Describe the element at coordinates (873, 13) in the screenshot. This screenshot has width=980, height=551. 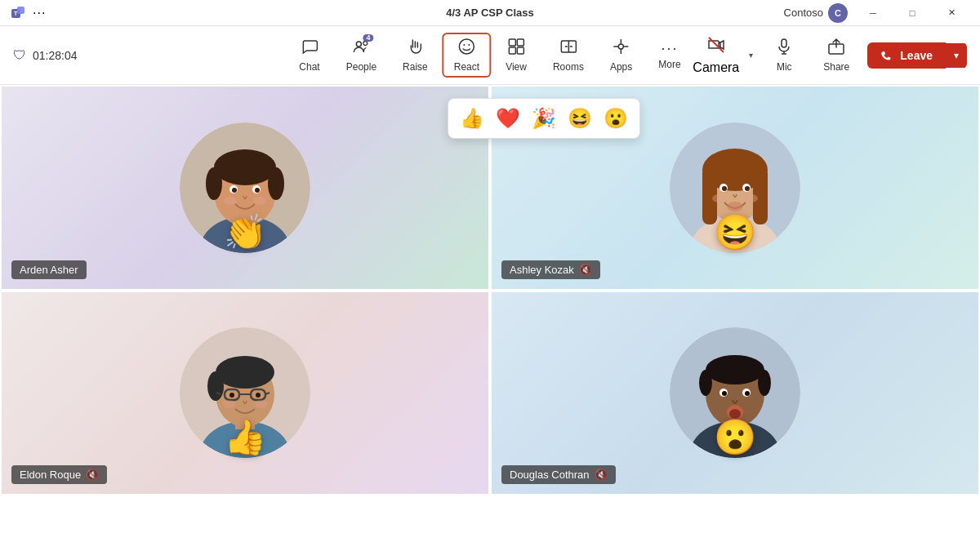
I see `minimize-button: ─` at that location.